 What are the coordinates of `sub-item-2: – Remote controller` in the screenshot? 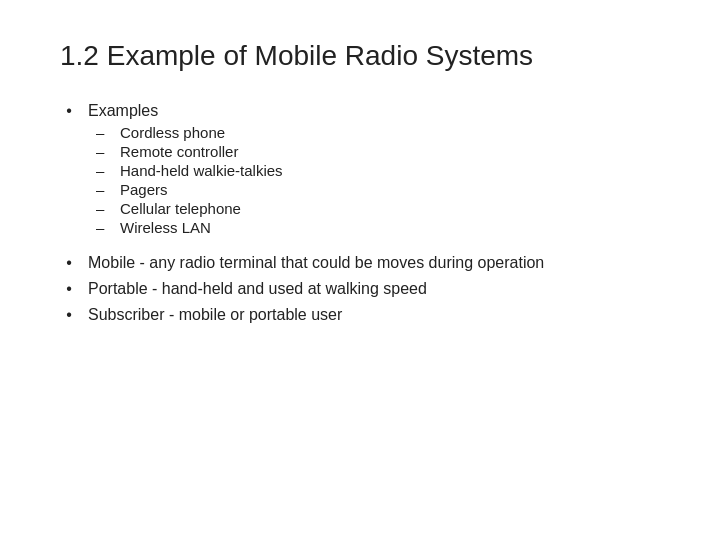 It's located at (378, 152).